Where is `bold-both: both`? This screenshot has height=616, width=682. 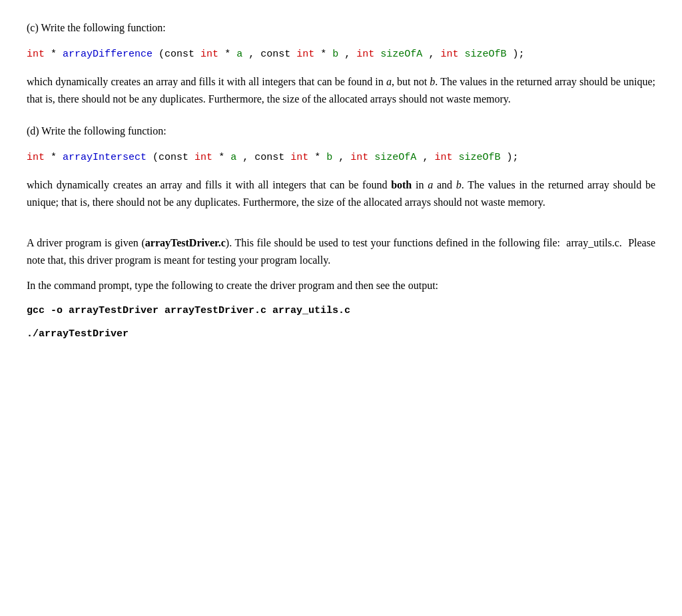
bold-both: both is located at coordinates (401, 185).